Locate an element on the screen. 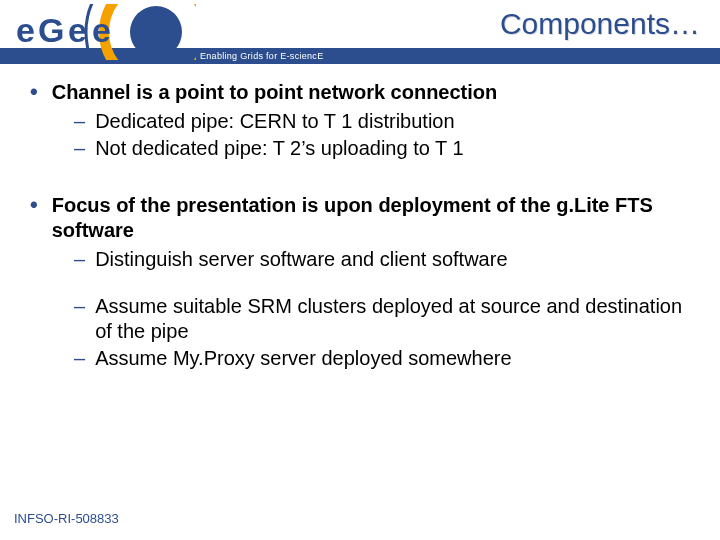 The height and width of the screenshot is (540, 720). slide-title: Components… is located at coordinates (600, 24).